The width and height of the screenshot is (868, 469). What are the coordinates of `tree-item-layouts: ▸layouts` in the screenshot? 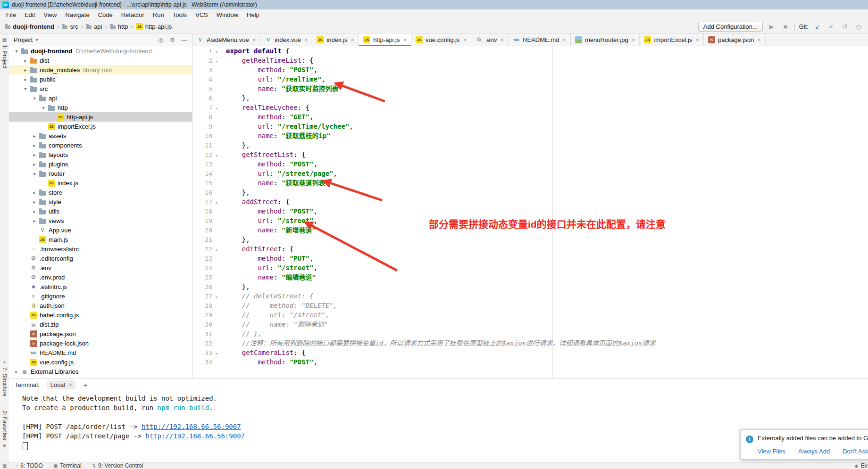 It's located at (100, 155).